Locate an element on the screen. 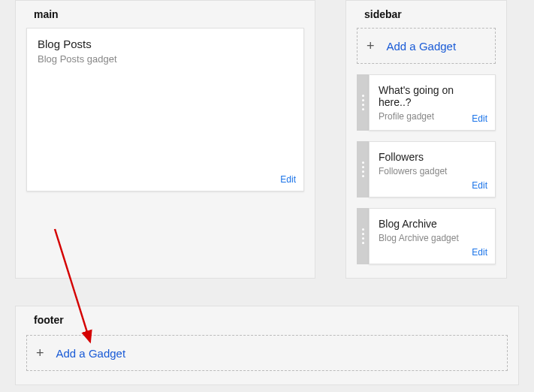 This screenshot has height=392, width=534. sidebar-add-label: Add a Gadget is located at coordinates (422, 47).